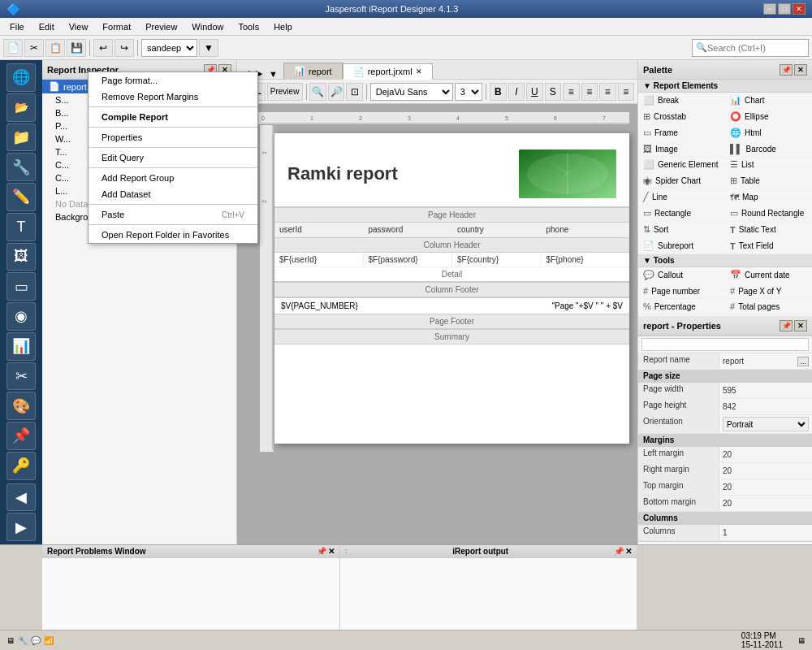 Image resolution: width=812 pixels, height=650 pixels. What do you see at coordinates (173, 158) in the screenshot?
I see `ctx-edit-query: Edit Query` at bounding box center [173, 158].